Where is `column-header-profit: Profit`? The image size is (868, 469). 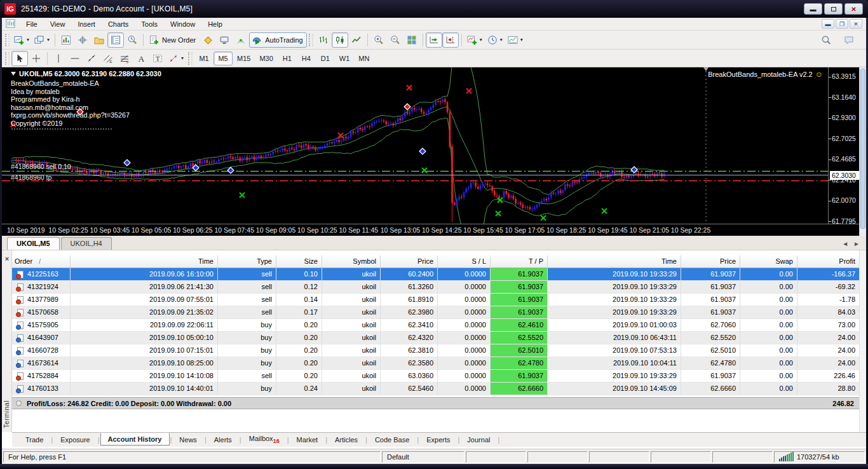
column-header-profit: Profit is located at coordinates (829, 262).